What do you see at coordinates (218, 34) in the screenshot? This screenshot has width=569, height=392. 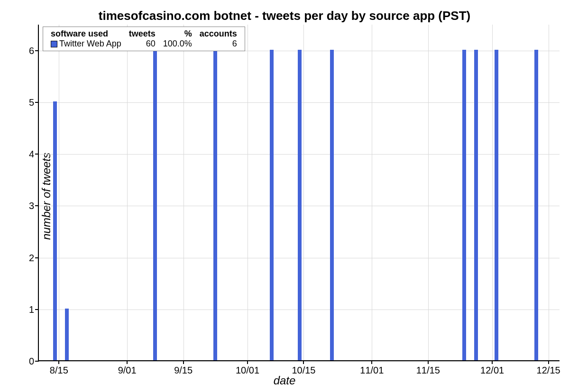 I see `legend-col-accounts: accounts` at bounding box center [218, 34].